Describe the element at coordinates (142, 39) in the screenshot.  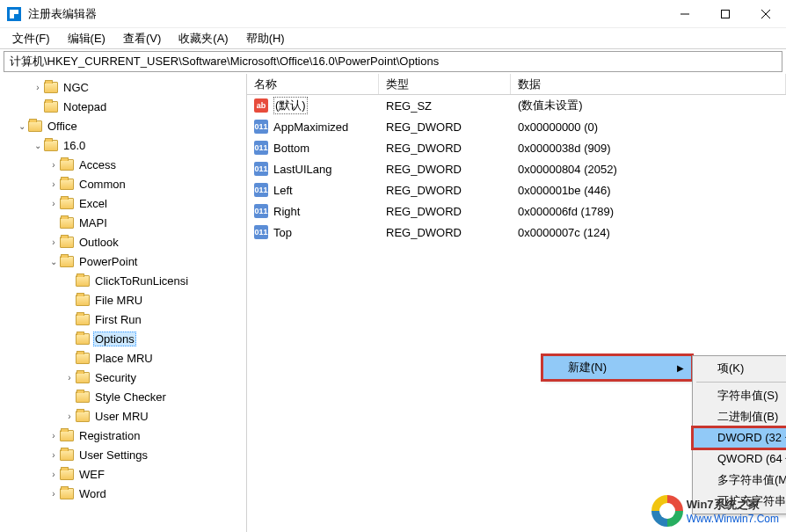
I see `menu-view: 查看(V)` at that location.